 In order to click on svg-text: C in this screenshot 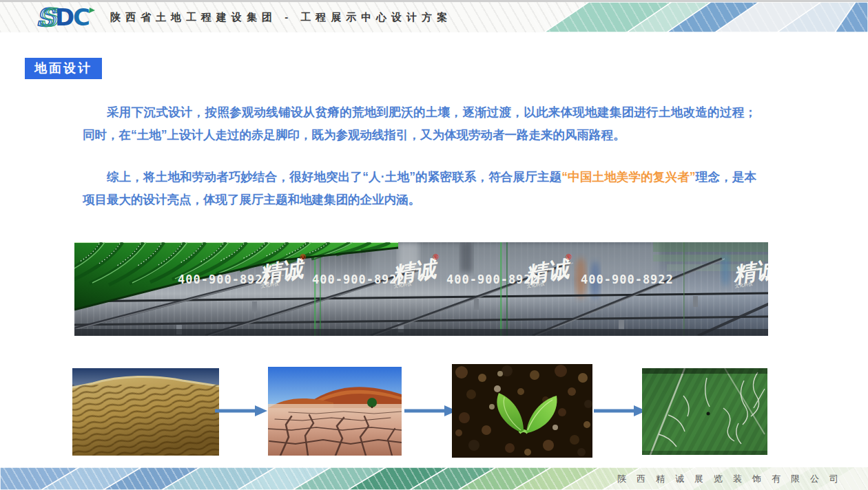, I will do `click(81, 17)`.